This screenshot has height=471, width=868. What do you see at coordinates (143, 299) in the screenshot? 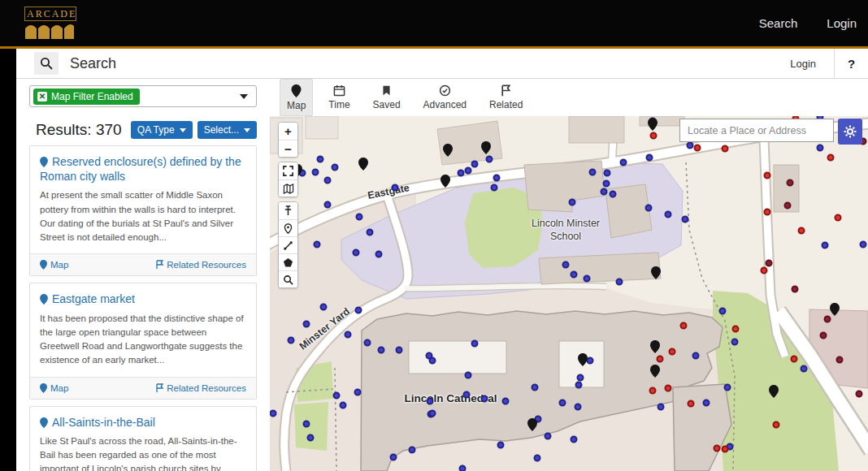
I see `result-title-link: Eastgate market` at bounding box center [143, 299].